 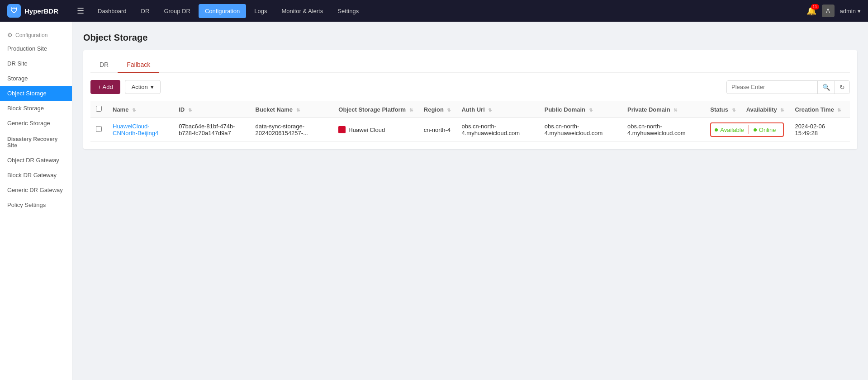 I want to click on notification-bell: 🔔 11, so click(x=811, y=11).